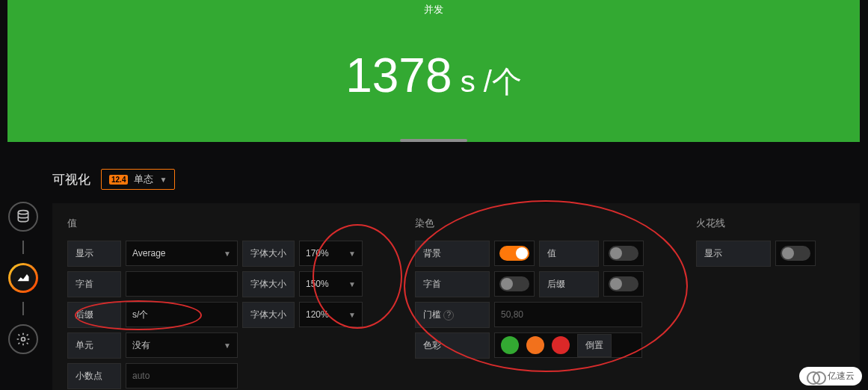 Image resolution: width=868 pixels, height=390 pixels. Describe the element at coordinates (561, 345) in the screenshot. I see `color-chip-red` at that location.